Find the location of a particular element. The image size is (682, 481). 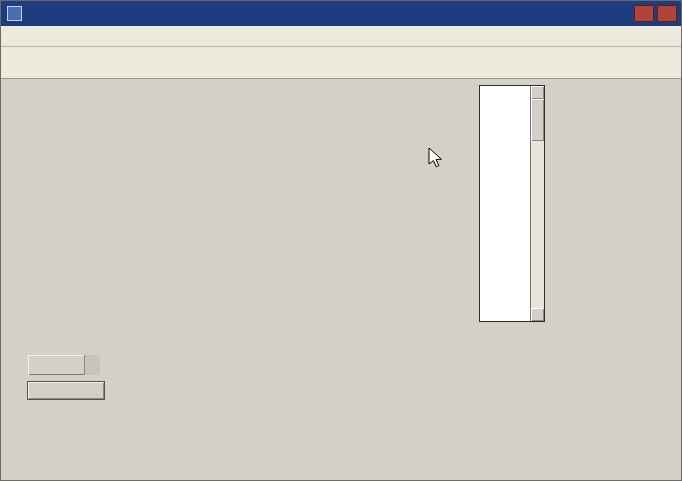

scroll-down-button is located at coordinates (538, 314).